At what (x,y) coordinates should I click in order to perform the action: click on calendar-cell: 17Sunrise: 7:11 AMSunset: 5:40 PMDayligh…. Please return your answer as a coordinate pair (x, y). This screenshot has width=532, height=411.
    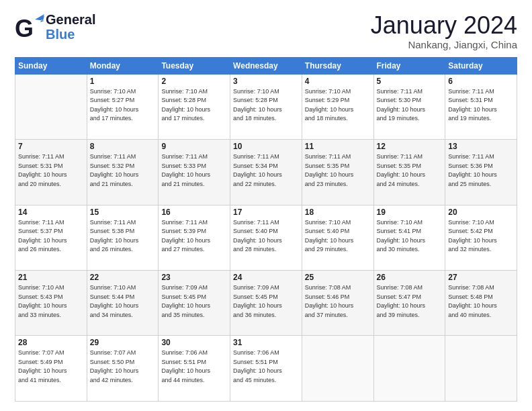
    Looking at the image, I should click on (266, 238).